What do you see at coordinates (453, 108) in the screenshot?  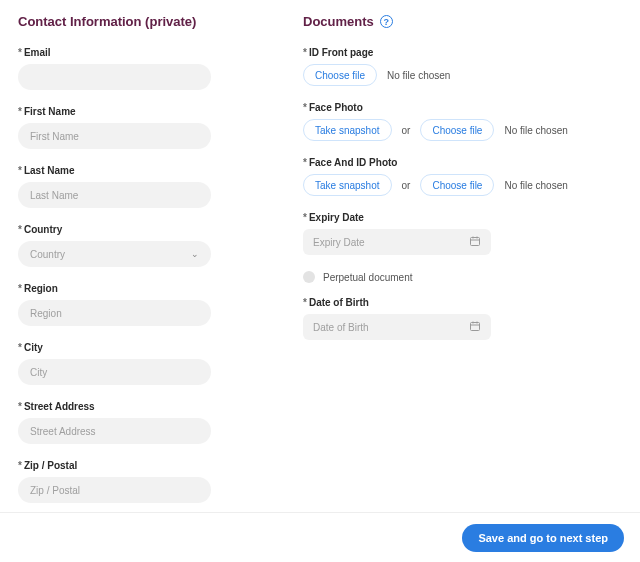 I see `face-photo-label: *Face Photo` at bounding box center [453, 108].